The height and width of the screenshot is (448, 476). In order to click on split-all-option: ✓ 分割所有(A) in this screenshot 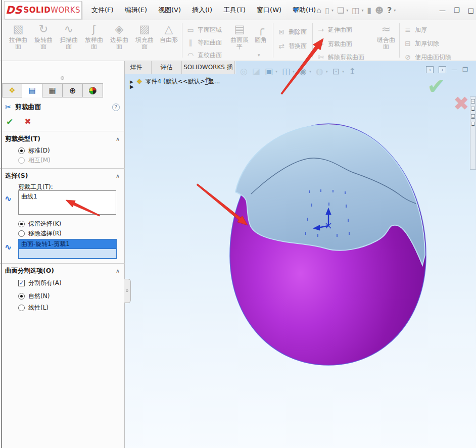, I will do `click(40, 283)`.